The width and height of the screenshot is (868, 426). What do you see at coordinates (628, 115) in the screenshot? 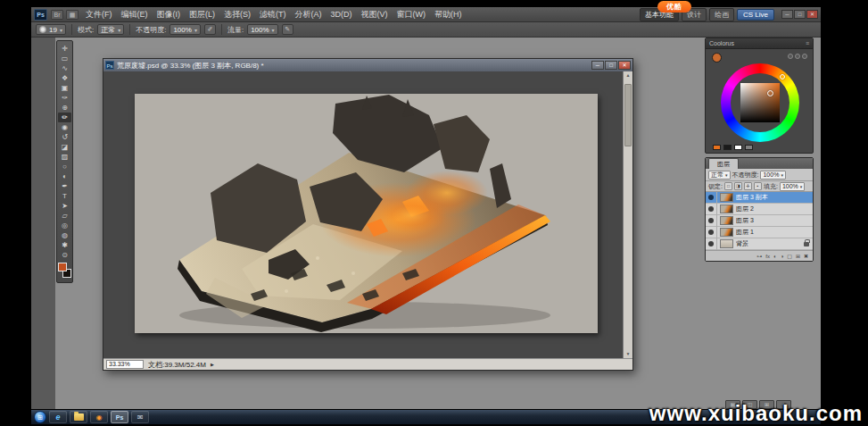
I see `scrollbar-thumb` at bounding box center [628, 115].